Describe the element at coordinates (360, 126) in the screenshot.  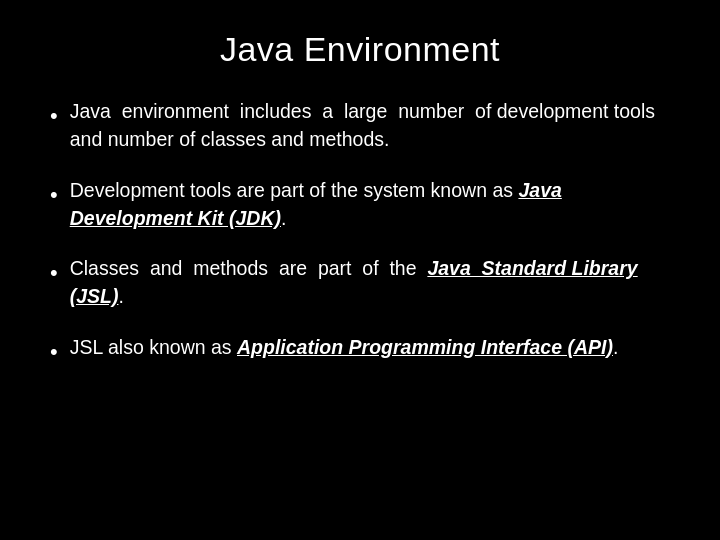
I see `list-item: • Java environment includes a large numb…` at that location.